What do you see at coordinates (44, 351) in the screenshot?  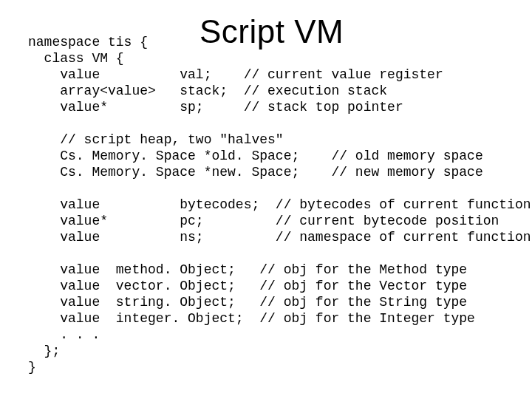 I see `code-line: };` at bounding box center [44, 351].